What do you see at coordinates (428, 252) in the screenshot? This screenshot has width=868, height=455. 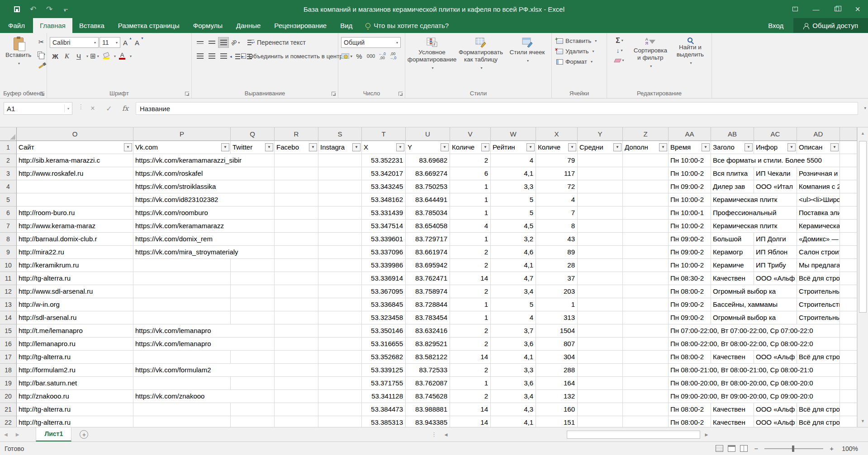 I see `cell-U9: 83.661974` at bounding box center [428, 252].